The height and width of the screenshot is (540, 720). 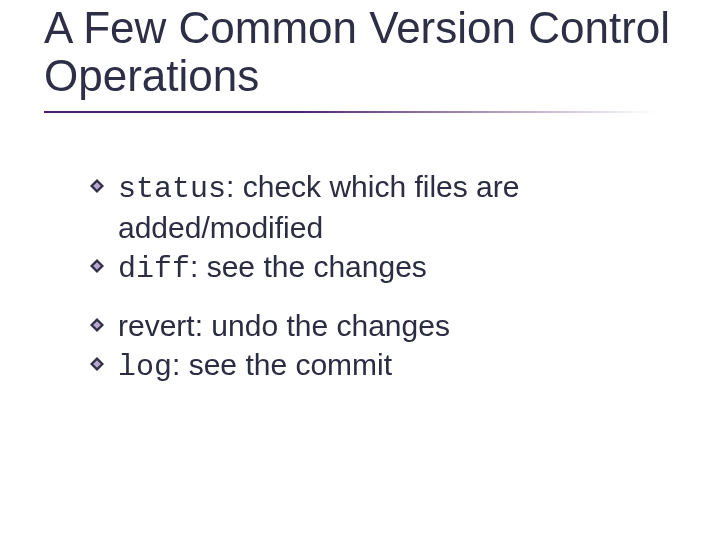 I want to click on list-item: log: see the commit, so click(x=370, y=366).